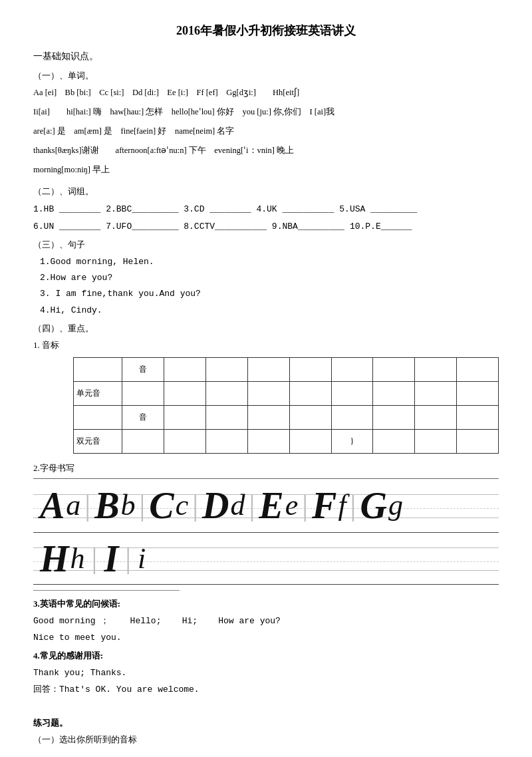  What do you see at coordinates (266, 506) in the screenshot?
I see `handwriting-row1-container: A a | B b | C c | D d | E e | F f | G g` at bounding box center [266, 506].